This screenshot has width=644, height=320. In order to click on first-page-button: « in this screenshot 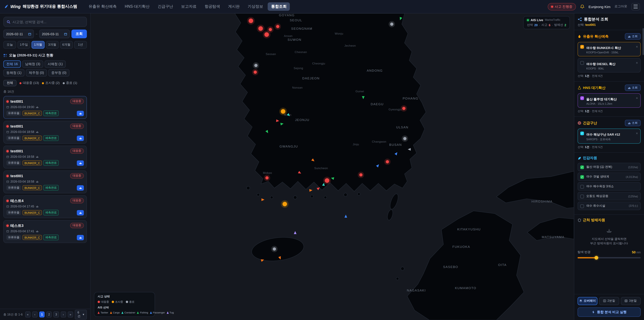, I will do `click(28, 314)`.